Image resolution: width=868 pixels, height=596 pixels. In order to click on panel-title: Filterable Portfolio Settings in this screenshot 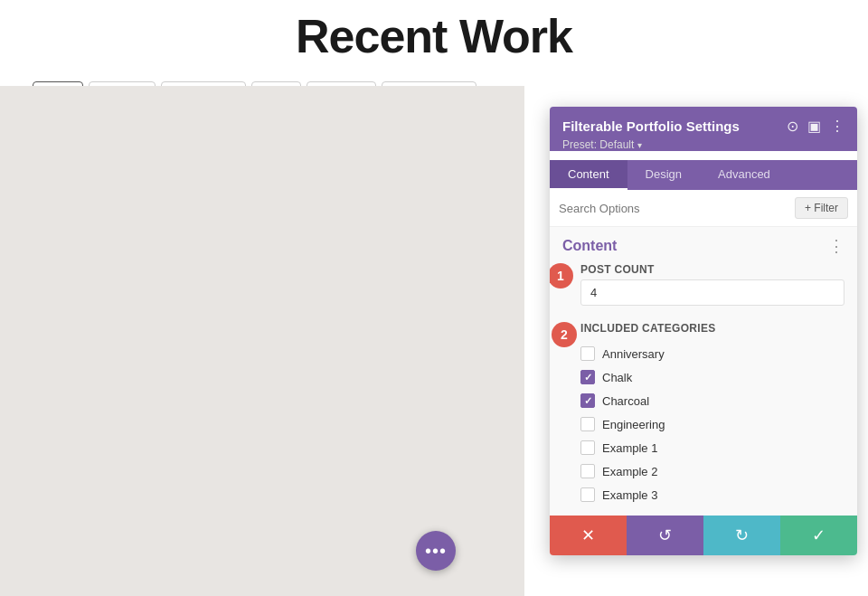, I will do `click(651, 127)`.